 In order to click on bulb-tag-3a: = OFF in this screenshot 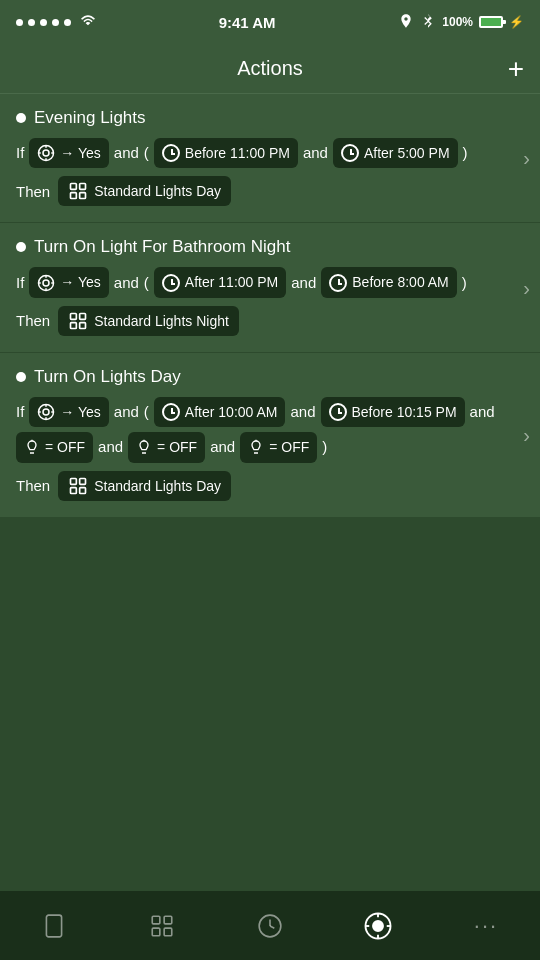, I will do `click(54, 447)`.